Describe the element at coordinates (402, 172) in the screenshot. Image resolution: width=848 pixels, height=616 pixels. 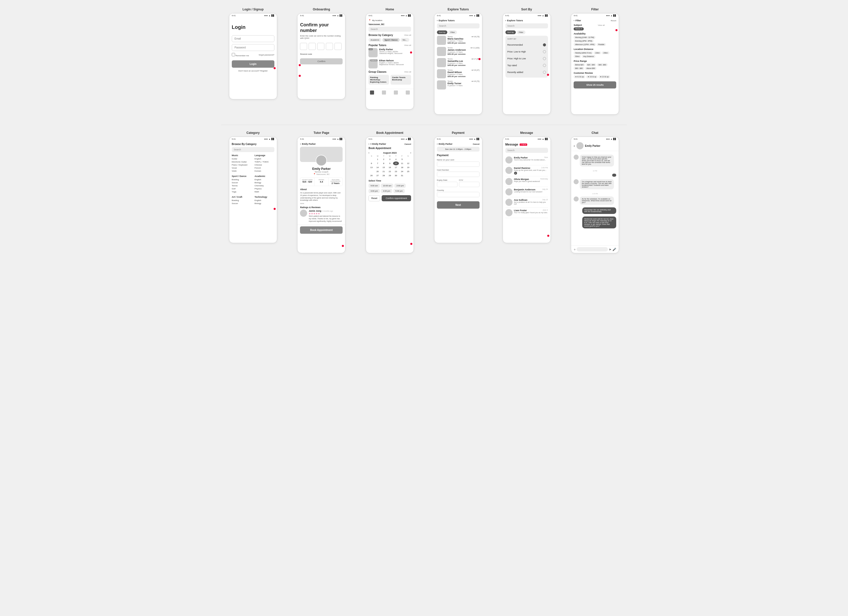
I see `cal-d-24: 24` at that location.